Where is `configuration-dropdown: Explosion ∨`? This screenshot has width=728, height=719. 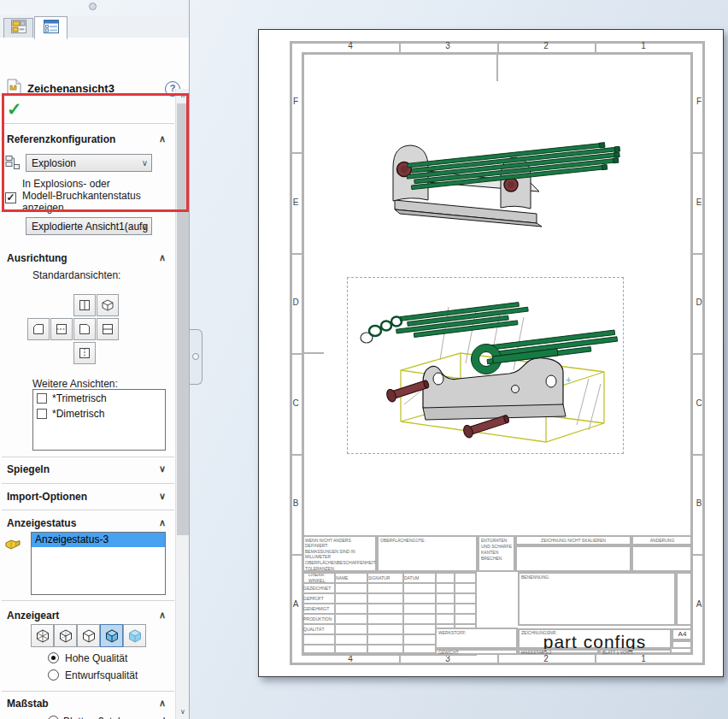
configuration-dropdown: Explosion ∨ is located at coordinates (89, 162).